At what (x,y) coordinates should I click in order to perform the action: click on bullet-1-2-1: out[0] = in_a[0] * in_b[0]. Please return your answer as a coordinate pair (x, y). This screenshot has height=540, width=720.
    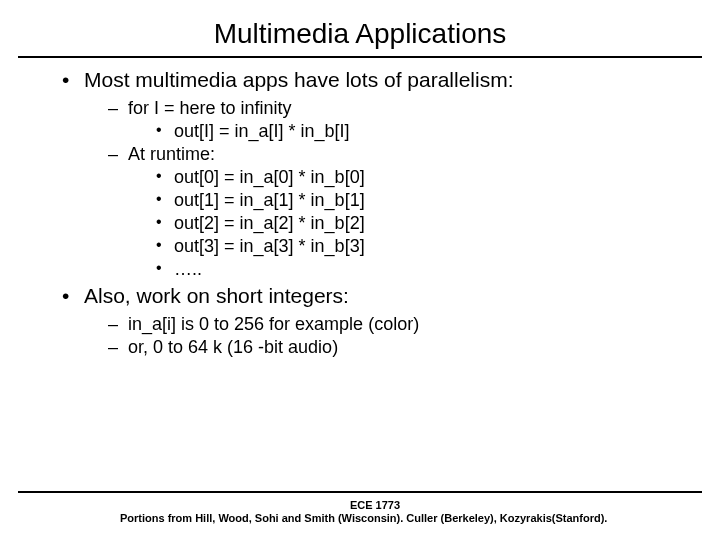
    Looking at the image, I should click on (417, 178).